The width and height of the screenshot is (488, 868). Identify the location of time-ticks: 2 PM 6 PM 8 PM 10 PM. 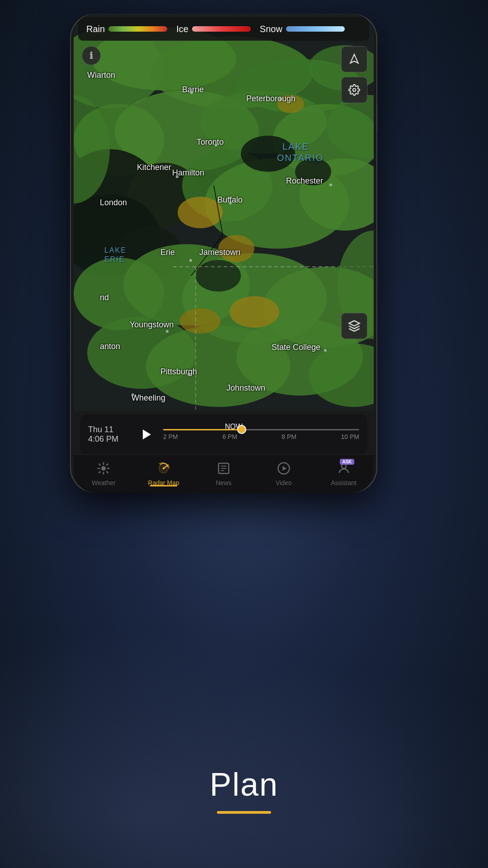
(261, 437).